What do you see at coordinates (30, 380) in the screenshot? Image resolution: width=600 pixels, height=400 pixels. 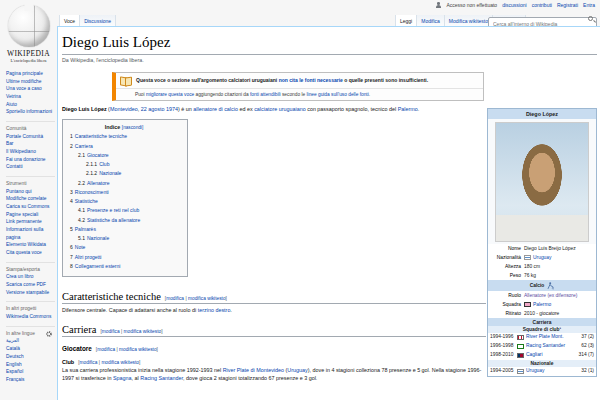 I see `sidebar-lang-francais: Français` at bounding box center [30, 380].